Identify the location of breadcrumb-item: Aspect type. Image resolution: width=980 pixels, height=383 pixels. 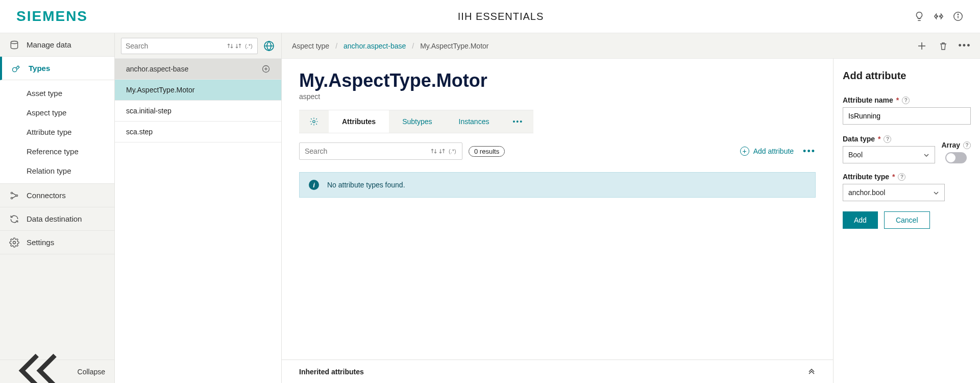
(310, 46).